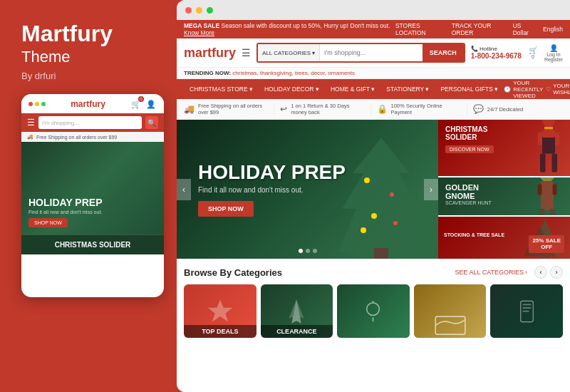 The image size is (570, 392). I want to click on mobile-banner-icon: 🚚, so click(30, 137).